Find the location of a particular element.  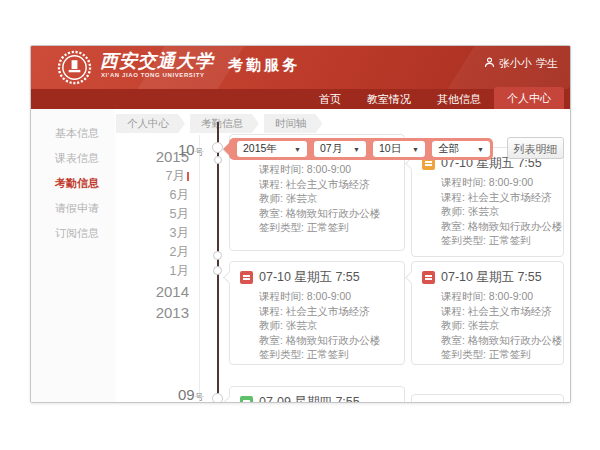

main-nav: 首页 教室情况 其他信息 个人中心 is located at coordinates (300, 99).